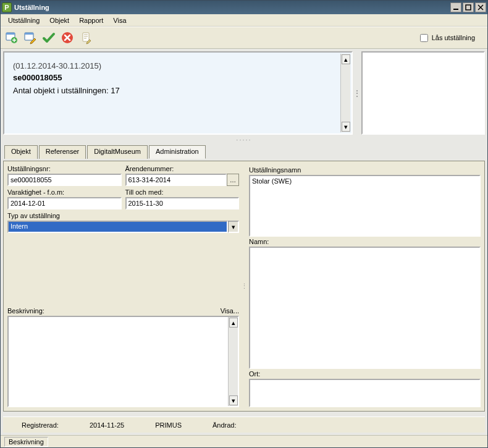 The height and width of the screenshot is (448, 488). Describe the element at coordinates (423, 93) in the screenshot. I see `preview-panel` at that location.